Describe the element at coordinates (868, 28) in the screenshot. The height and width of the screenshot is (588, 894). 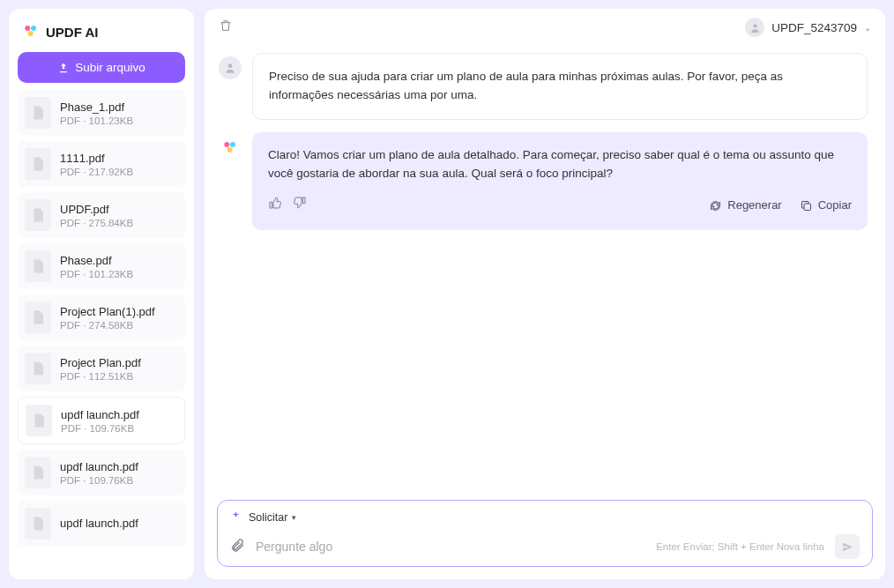
I see `chevron-down-icon: ⌄` at that location.